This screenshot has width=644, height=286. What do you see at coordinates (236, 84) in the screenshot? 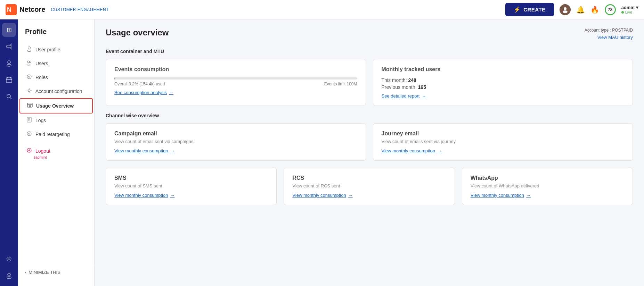
I see `progress-labels: Overall 0.2% (154.4k) used Events limit …` at bounding box center [236, 84].